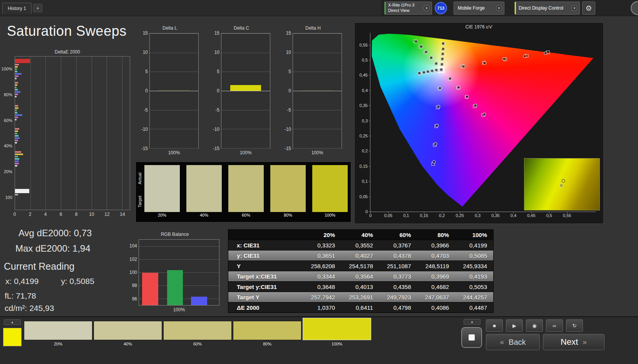 The image size is (638, 364). I want to click on add-tab-button: +, so click(38, 8).